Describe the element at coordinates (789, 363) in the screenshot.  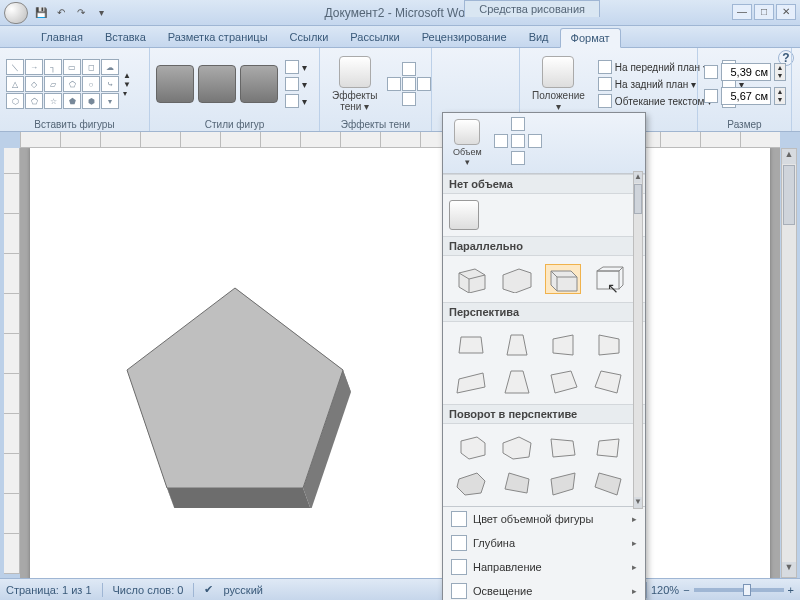
I see `vertical-scrollbar: ▲ ▼` at that location.